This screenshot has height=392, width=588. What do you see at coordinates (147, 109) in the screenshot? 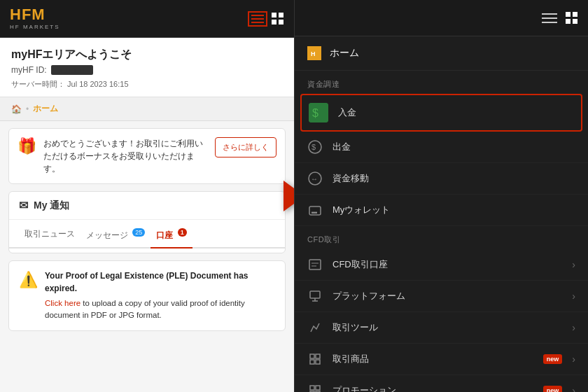
I see `breadcrumb: 🏠 • ホーム` at bounding box center [147, 109].